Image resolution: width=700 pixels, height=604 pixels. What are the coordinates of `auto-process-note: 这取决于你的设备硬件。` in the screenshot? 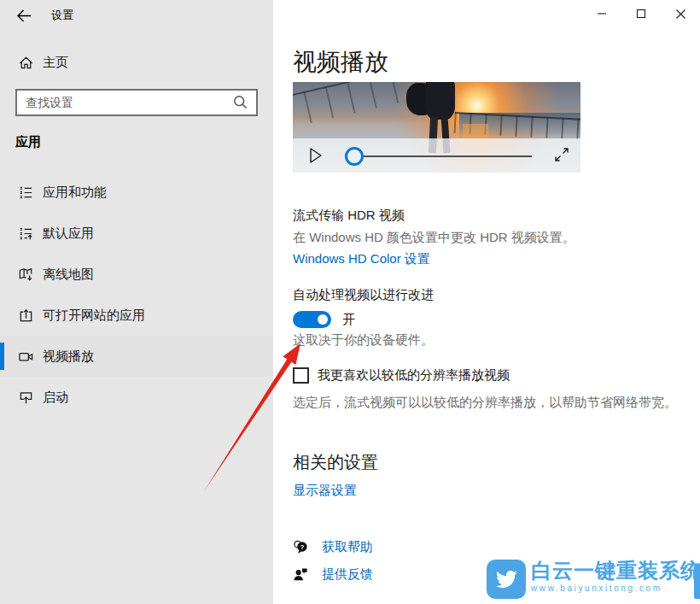 It's located at (364, 340).